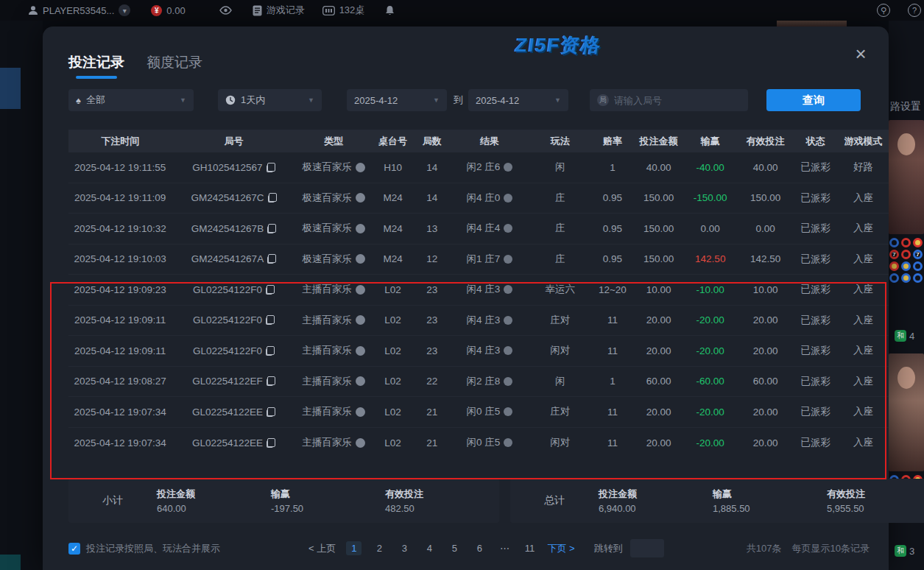 This screenshot has height=570, width=924. What do you see at coordinates (518, 100) in the screenshot?
I see `date-to-picker: 2025-4-12 ▼` at bounding box center [518, 100].